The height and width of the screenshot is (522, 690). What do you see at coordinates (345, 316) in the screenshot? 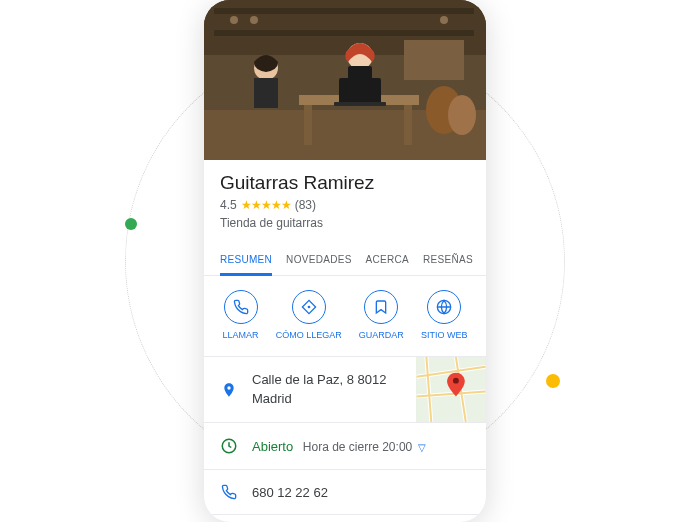
I see `action-bar: LLAMAR CÓMO LLEGAR GUARDAR SITIO WEB` at bounding box center [345, 316].